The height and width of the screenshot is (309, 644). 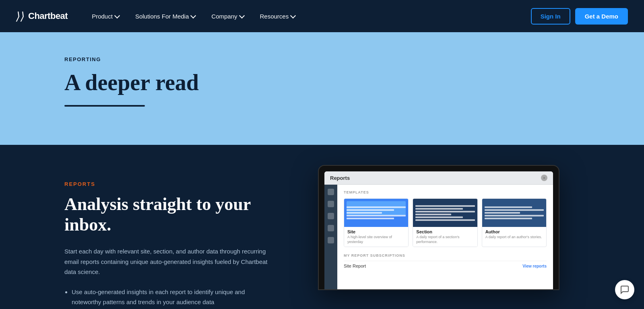 I want to click on template-info-site: Site A high-level site overview of yeste…, so click(x=376, y=237).